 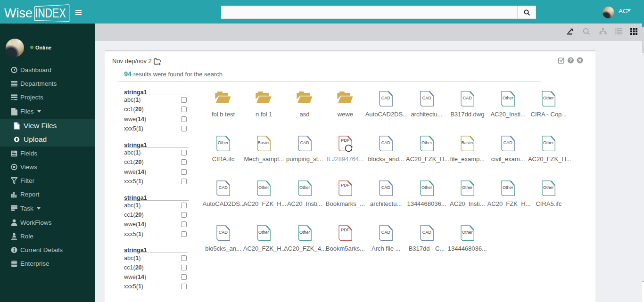 What do you see at coordinates (18, 13) in the screenshot?
I see `svg-text: Wise` at bounding box center [18, 13].